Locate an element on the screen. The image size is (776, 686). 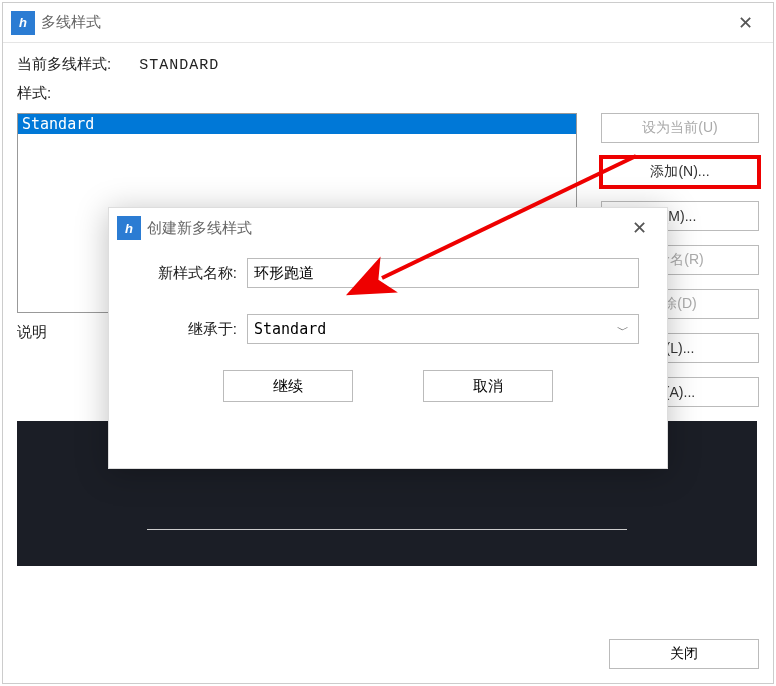
styles-label: 样式: is located at coordinates (388, 94).